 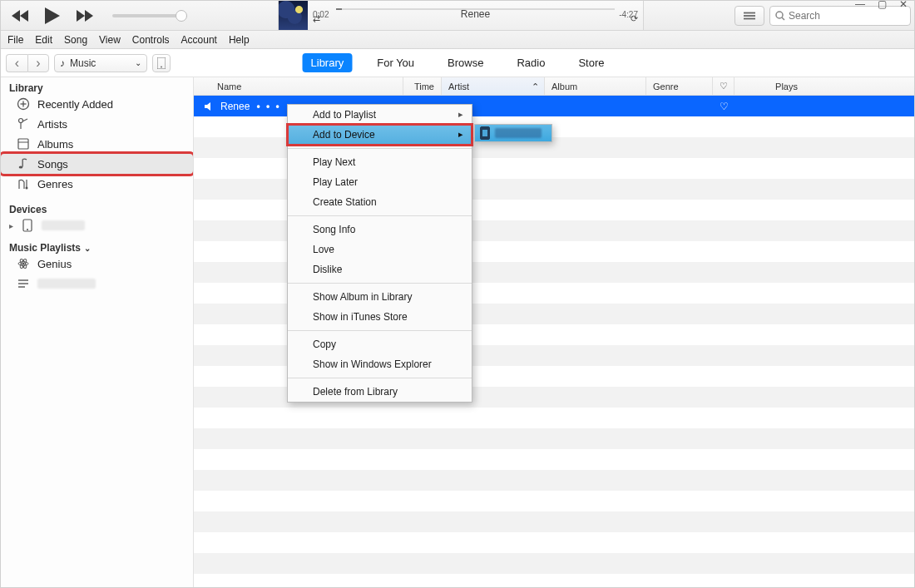 I want to click on ctx-delete: Delete from Library, so click(x=379, y=392).